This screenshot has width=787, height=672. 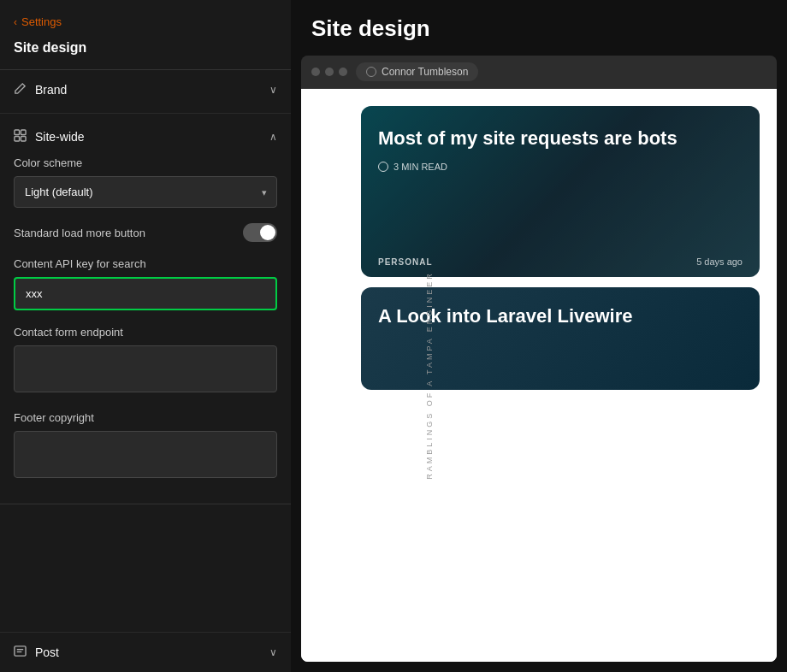 What do you see at coordinates (145, 455) in the screenshot?
I see `footer-copyright-input` at bounding box center [145, 455].